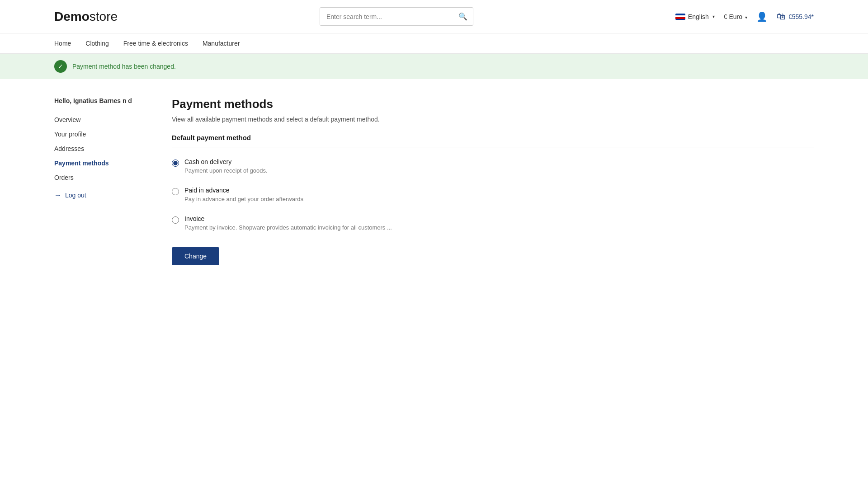 This screenshot has width=868, height=488. What do you see at coordinates (434, 43) in the screenshot?
I see `main-nav: Home Clothing Free time & electronics Ma…` at bounding box center [434, 43].